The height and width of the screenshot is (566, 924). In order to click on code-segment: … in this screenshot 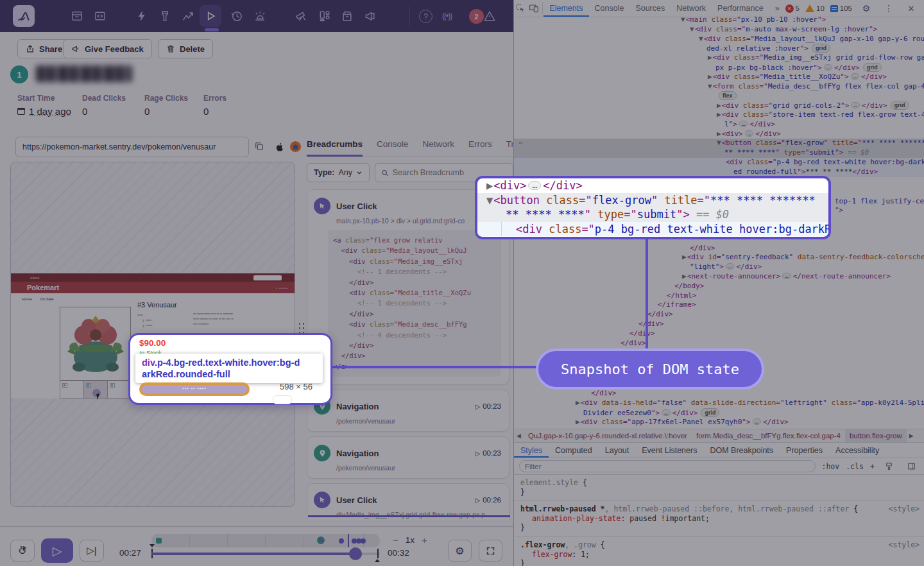, I will do `click(535, 185)`.